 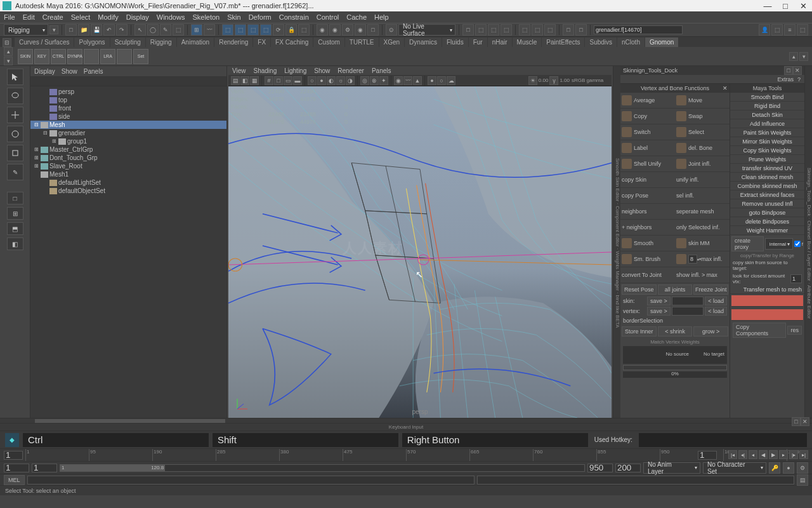 What do you see at coordinates (235, 81) in the screenshot?
I see `vp-select-cam-icon: ▤` at bounding box center [235, 81].